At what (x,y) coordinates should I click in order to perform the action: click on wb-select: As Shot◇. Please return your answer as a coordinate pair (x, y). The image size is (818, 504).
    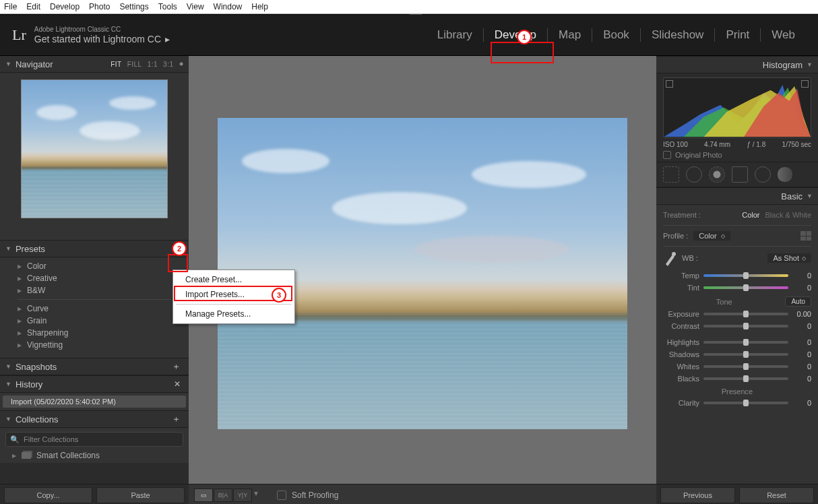
    Looking at the image, I should click on (790, 258).